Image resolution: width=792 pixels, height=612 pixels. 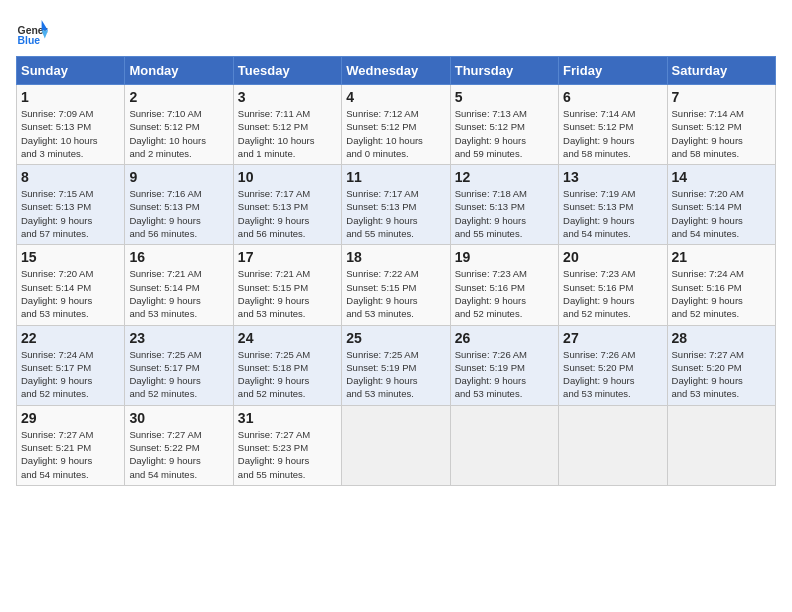 What do you see at coordinates (288, 418) in the screenshot?
I see `day-number: 31` at bounding box center [288, 418].